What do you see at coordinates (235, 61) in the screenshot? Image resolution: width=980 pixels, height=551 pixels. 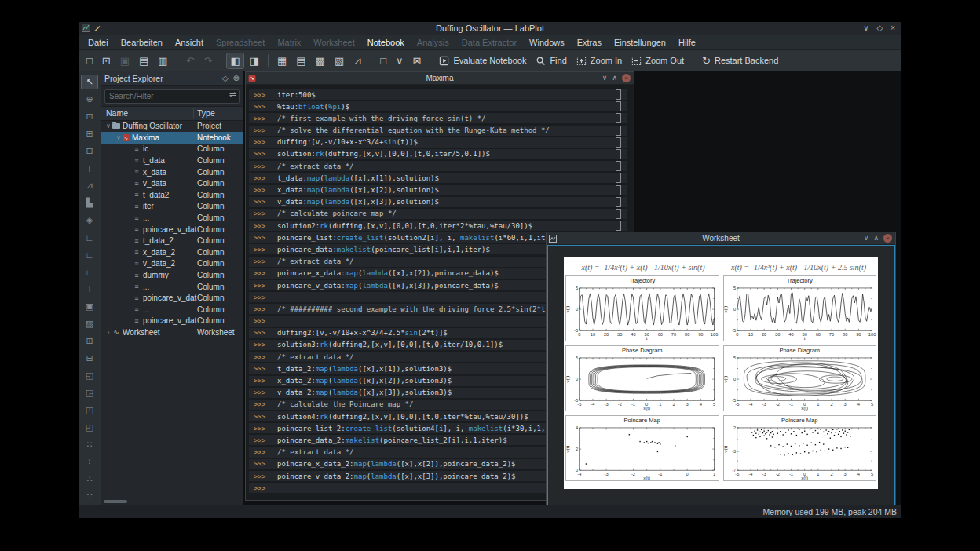 I see `toggle-project-explorer-button: ◧` at bounding box center [235, 61].